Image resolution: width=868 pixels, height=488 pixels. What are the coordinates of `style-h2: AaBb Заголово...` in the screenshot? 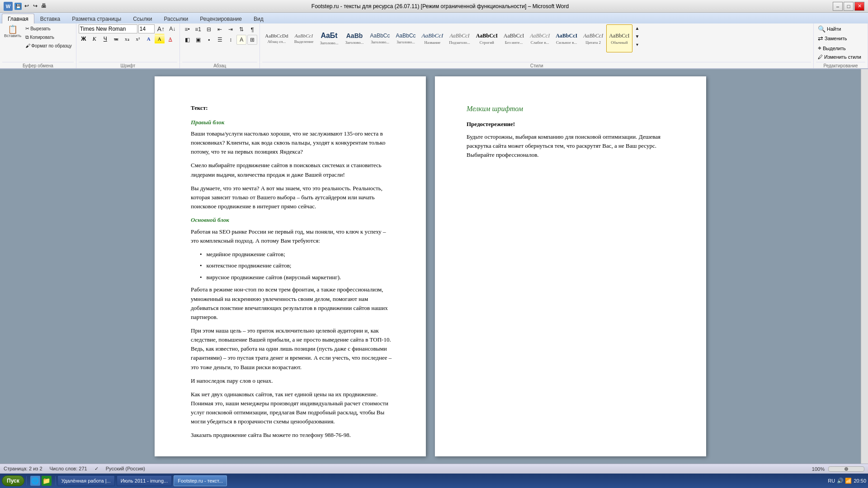 It's located at (354, 38).